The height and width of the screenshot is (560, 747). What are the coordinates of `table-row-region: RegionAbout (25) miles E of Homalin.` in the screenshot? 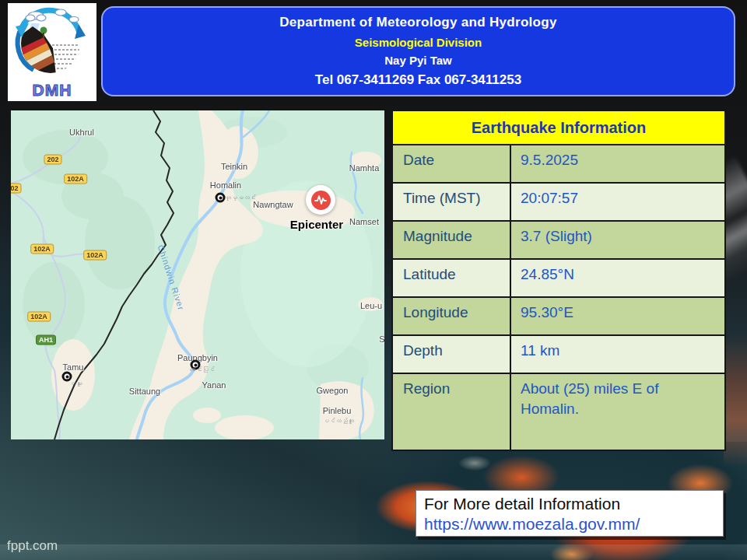 It's located at (559, 412).